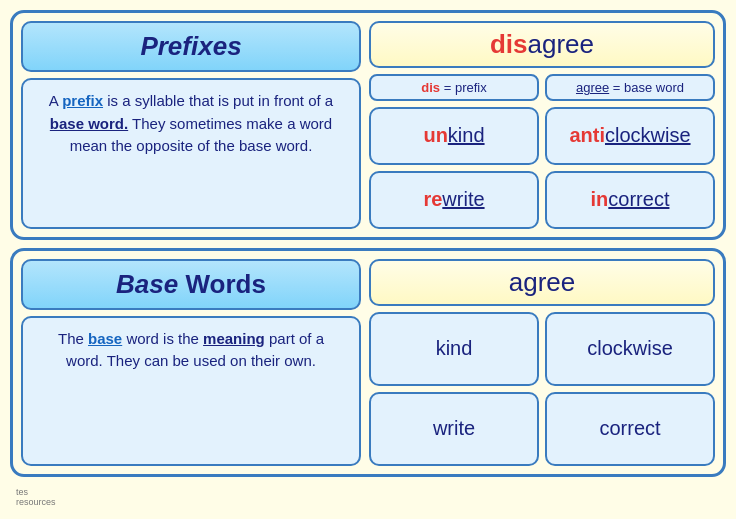 This screenshot has width=736, height=519. Describe the element at coordinates (630, 88) in the screenshot. I see `agree-label: agree = base word` at that location.